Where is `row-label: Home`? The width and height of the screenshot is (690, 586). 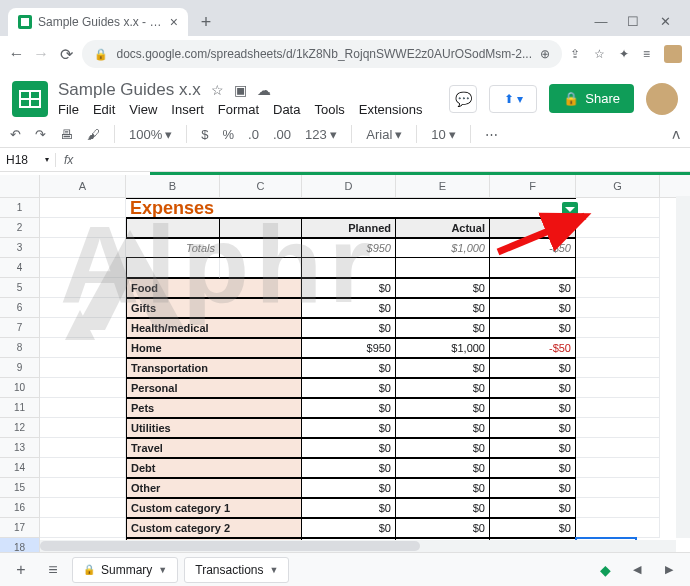
row-label: Home is located at coordinates (214, 348).